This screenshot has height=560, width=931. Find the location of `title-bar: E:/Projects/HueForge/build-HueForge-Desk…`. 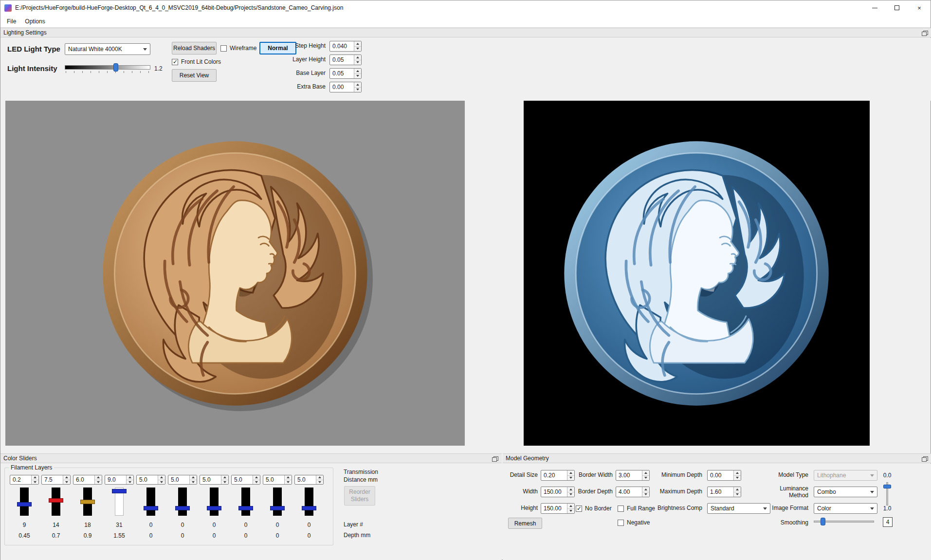

title-bar: E:/Projects/HueForge/build-HueForge-Desk… is located at coordinates (465, 8).